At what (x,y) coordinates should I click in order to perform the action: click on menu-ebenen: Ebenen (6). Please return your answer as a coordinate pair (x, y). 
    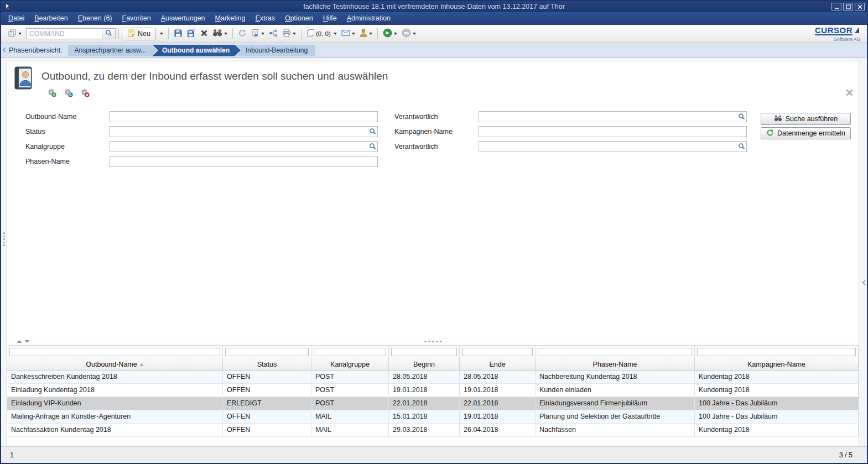
    Looking at the image, I should click on (95, 19).